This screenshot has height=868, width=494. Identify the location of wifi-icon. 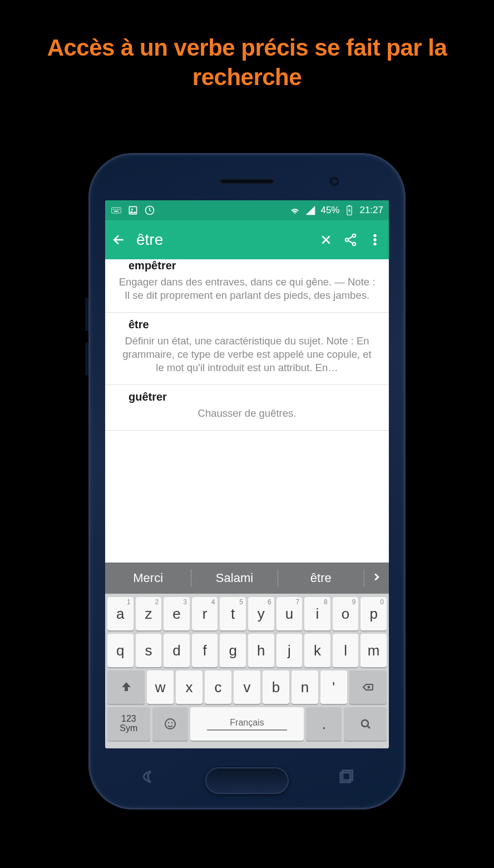
(295, 210).